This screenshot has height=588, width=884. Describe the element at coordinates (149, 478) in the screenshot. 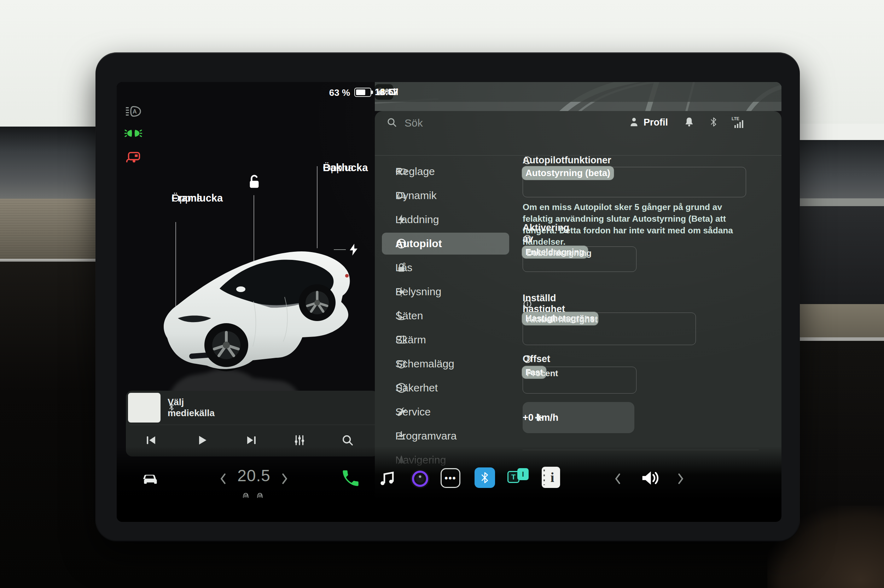

I see `car-controls-icon` at that location.